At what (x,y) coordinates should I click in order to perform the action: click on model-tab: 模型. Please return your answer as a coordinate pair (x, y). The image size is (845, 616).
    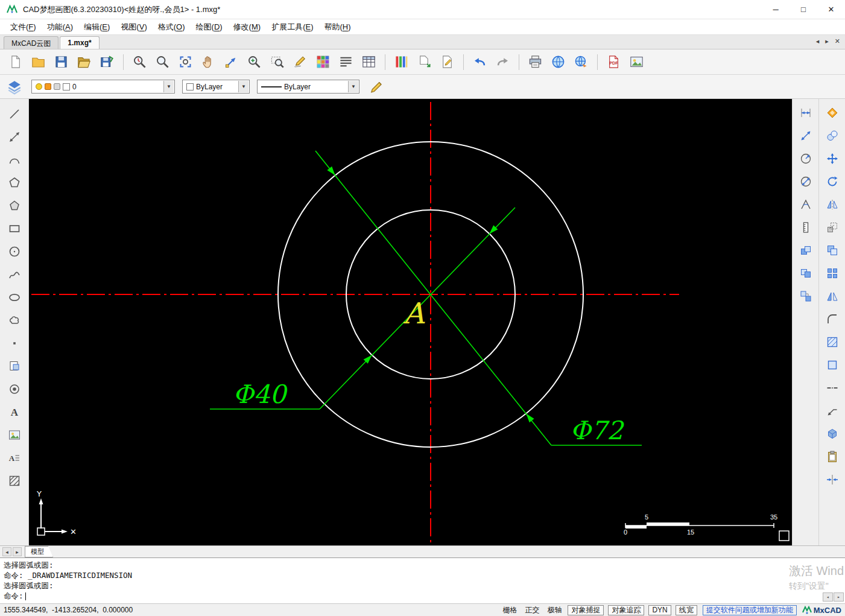
    Looking at the image, I should click on (39, 551).